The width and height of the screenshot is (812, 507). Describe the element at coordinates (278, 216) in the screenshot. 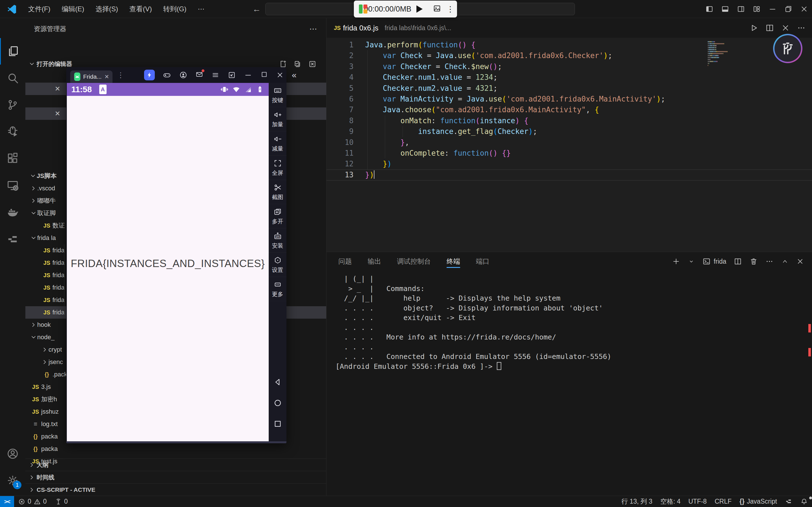

I see `emulator-tool-multi: 多开` at that location.